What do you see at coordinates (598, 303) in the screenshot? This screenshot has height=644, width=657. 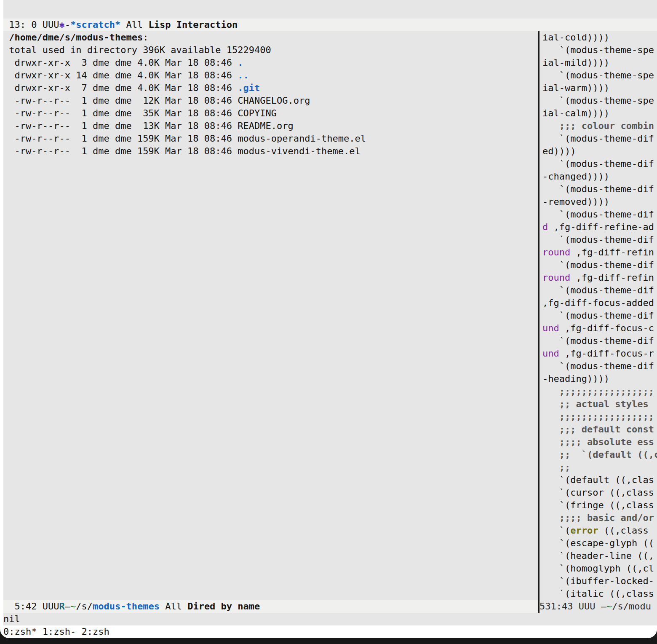 I see `text-segment: ,fg-diff-focus-added` at bounding box center [598, 303].